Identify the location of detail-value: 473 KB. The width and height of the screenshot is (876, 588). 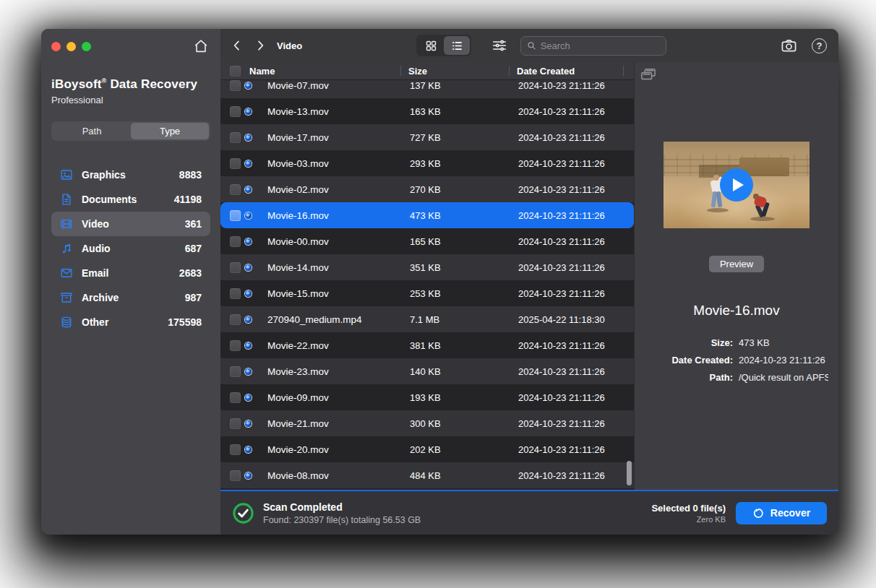
(783, 342).